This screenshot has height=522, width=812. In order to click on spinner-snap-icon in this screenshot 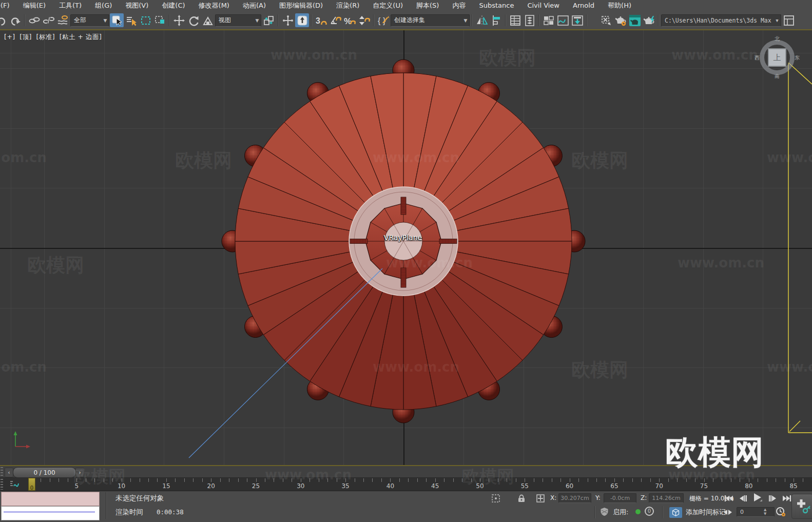, I will do `click(364, 21)`.